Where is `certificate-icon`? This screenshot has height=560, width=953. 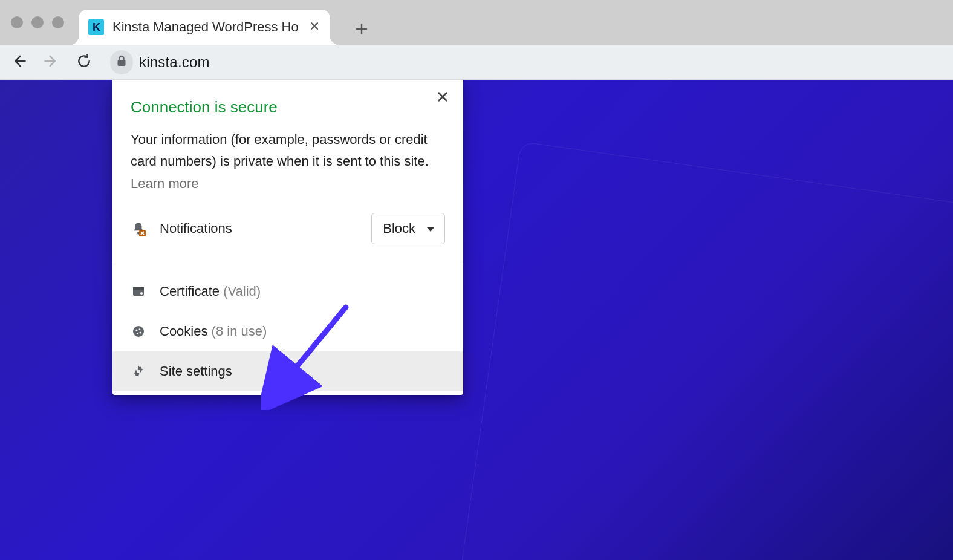 certificate-icon is located at coordinates (138, 291).